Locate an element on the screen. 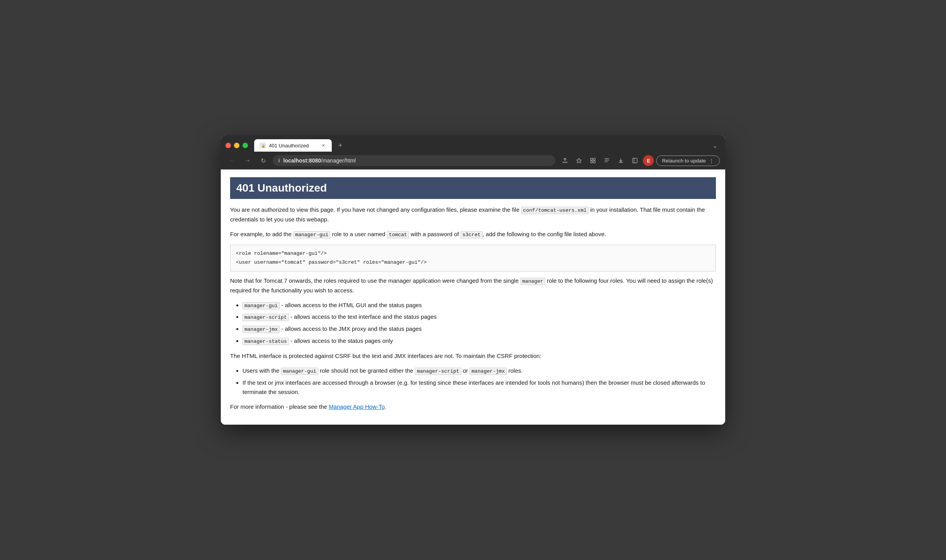 The image size is (946, 560). forward-button: → is located at coordinates (248, 161).